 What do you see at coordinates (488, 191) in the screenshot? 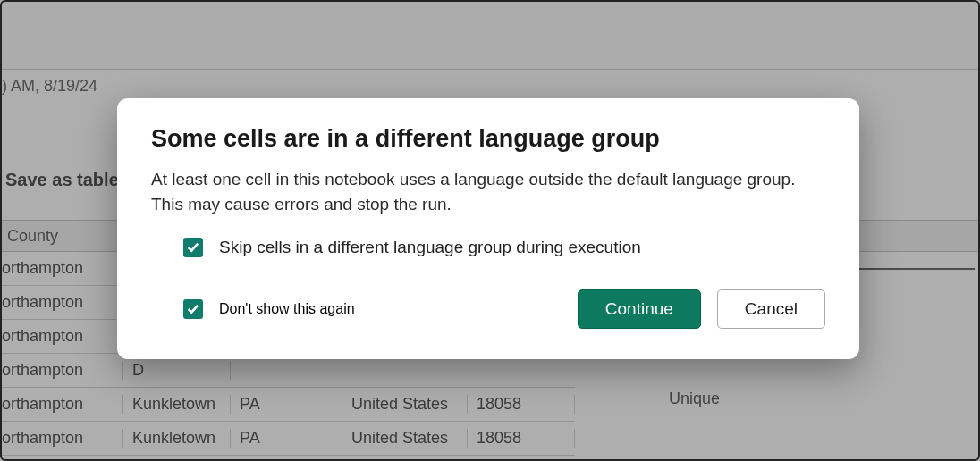
I see `dialog-body: At least one cell in this notebook uses …` at bounding box center [488, 191].